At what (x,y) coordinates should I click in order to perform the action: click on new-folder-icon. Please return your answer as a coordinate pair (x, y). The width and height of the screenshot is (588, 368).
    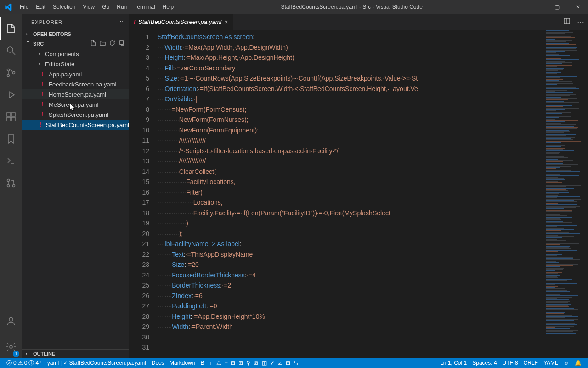
    Looking at the image, I should click on (103, 43).